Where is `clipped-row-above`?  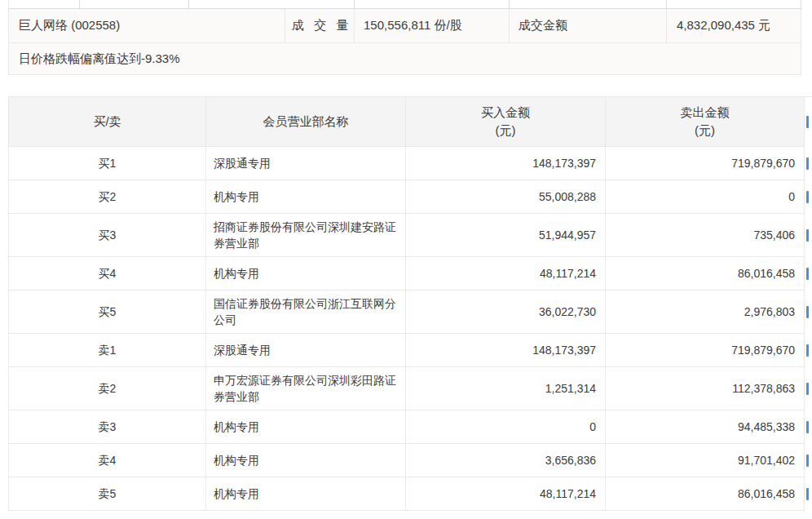
clipped-row-above is located at coordinates (410, 5).